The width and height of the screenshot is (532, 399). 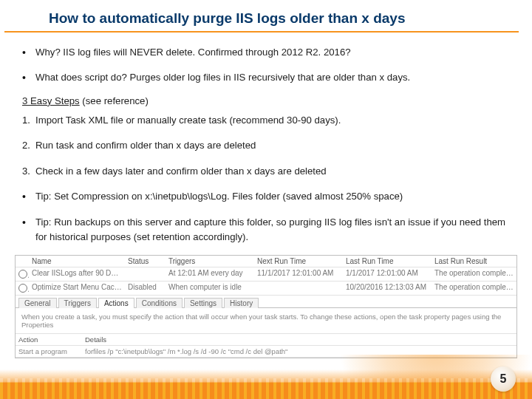 I want to click on task-next, so click(x=299, y=288).